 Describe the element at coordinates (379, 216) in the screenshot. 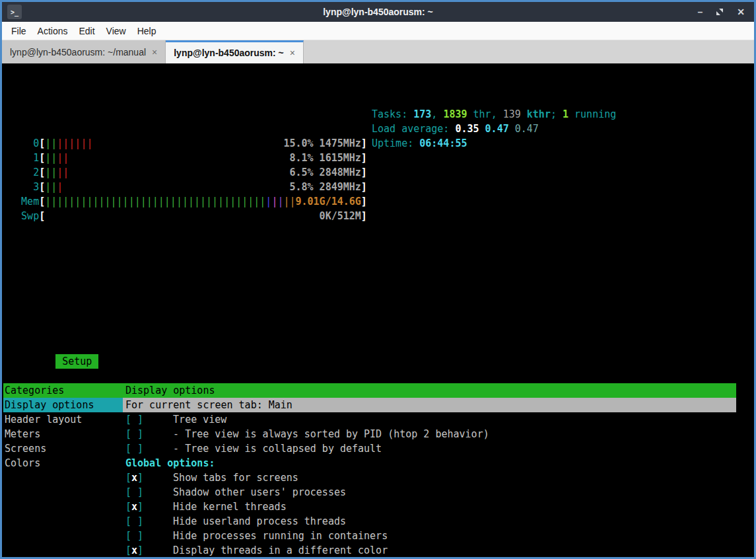

I see `meter-swp: Swp[0K/512M]` at that location.